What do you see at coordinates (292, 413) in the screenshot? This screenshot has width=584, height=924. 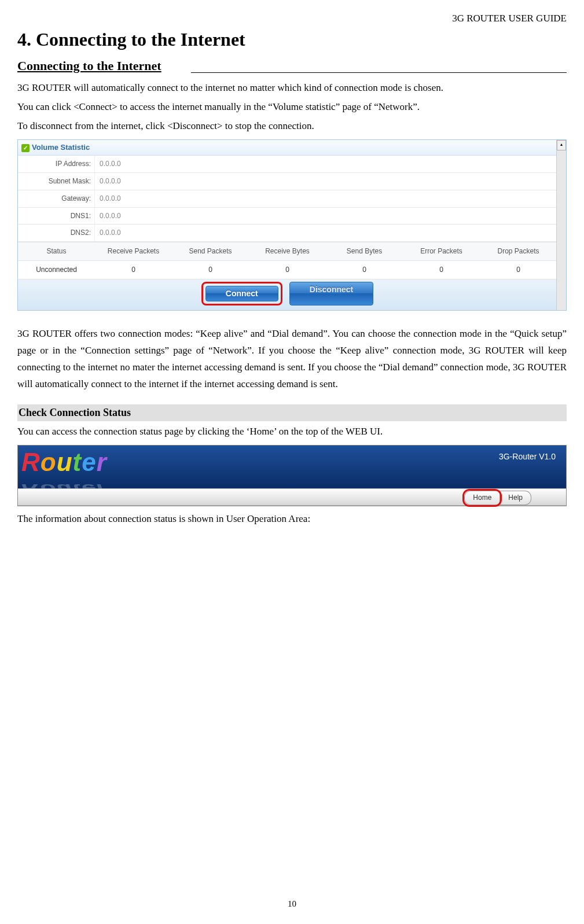 I see `subsection-title: Check Connection Status` at bounding box center [292, 413].